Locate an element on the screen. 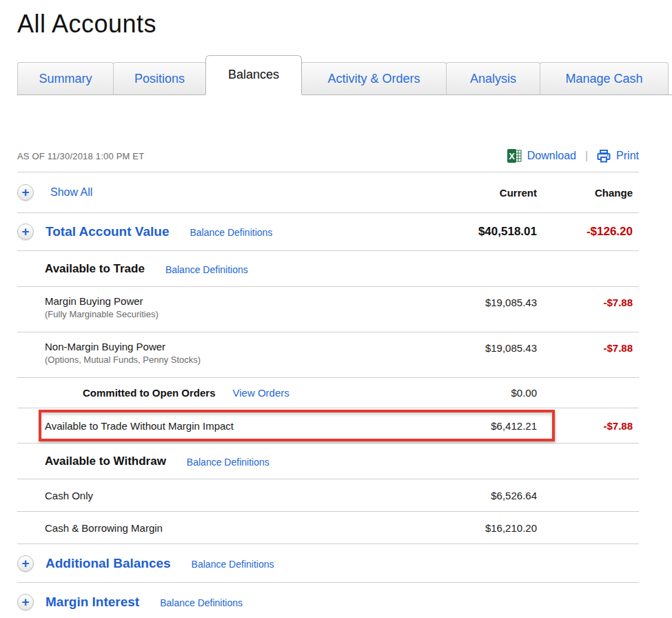  additional-balances-row: + Additional Balances Balance Definition… is located at coordinates (328, 564).